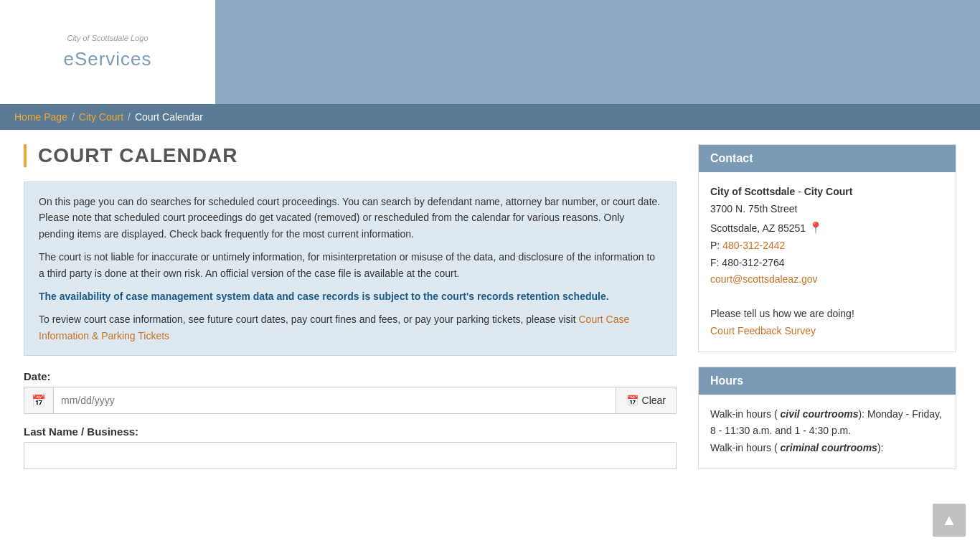 Image resolution: width=980 pixels, height=551 pixels. I want to click on contact-card: Contact City of Scottsdale - City Court …, so click(827, 248).